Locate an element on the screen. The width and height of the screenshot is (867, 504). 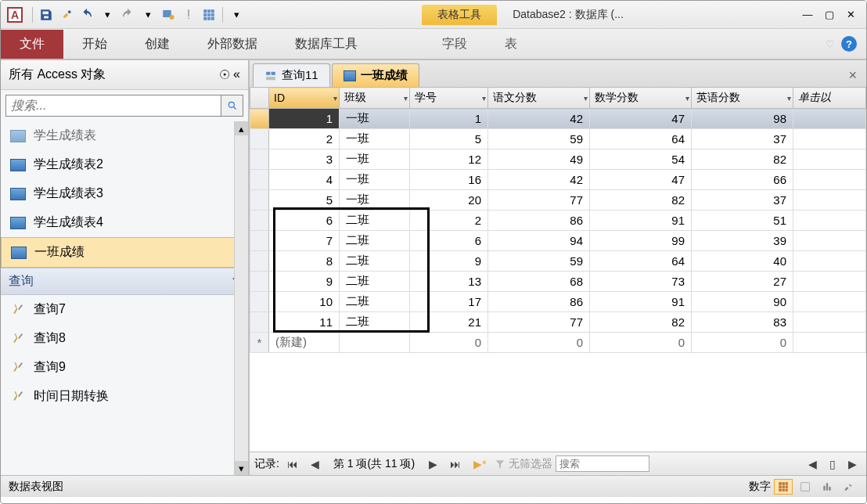
cell-math: 82 is located at coordinates (641, 322).